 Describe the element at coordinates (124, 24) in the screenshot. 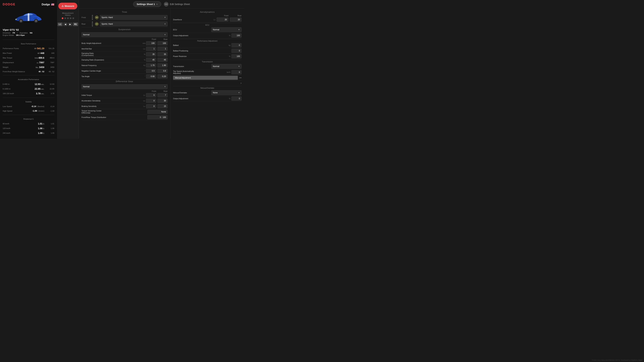

I see `rear-tire-row: Rear SH Sports: Hard ▼` at that location.